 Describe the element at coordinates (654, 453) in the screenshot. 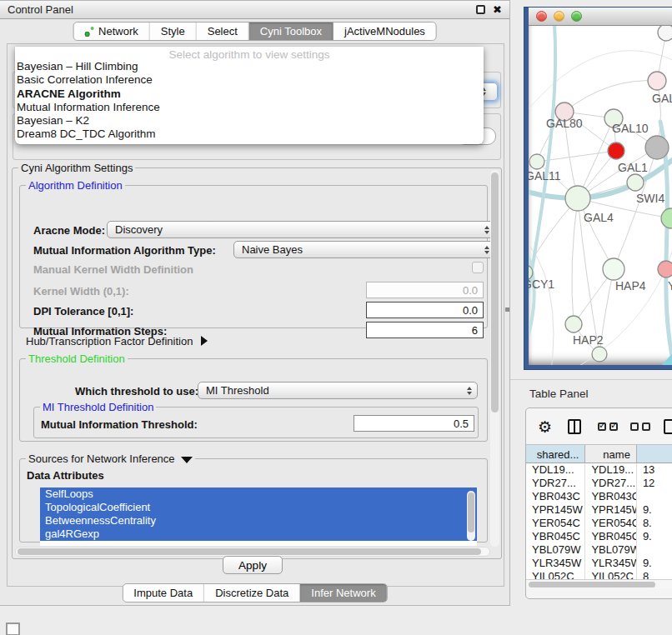

I see `column-header-col2` at that location.